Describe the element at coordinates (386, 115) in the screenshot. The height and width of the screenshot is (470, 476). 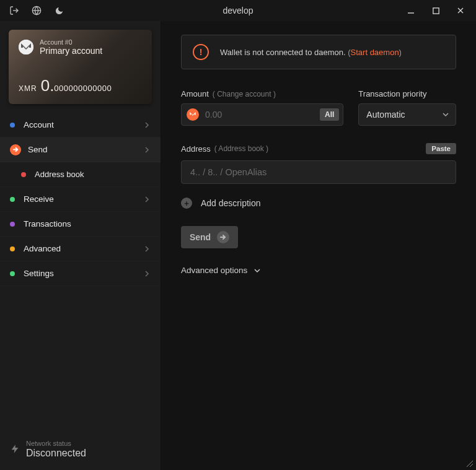
I see `priority-value: Automatic` at that location.